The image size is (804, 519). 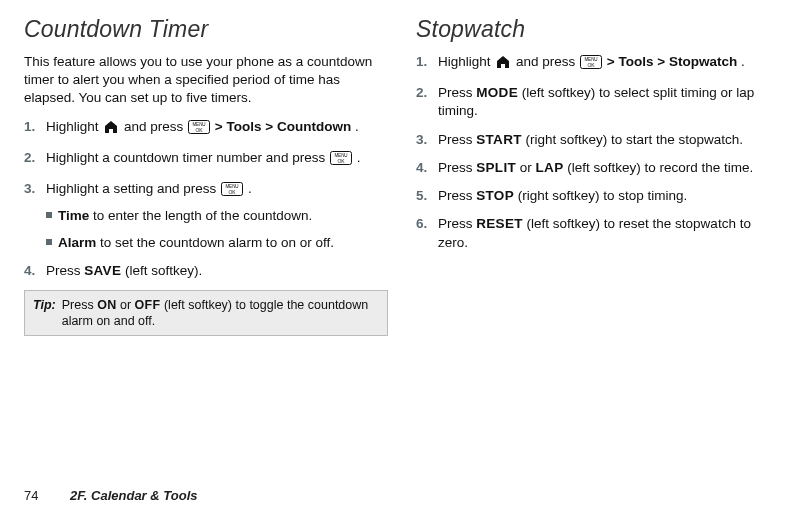 What do you see at coordinates (550, 168) in the screenshot?
I see `label-lap: LAP` at bounding box center [550, 168].